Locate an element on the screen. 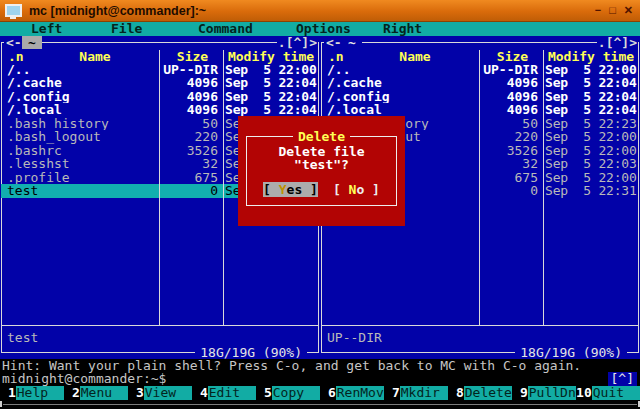 The width and height of the screenshot is (640, 409). fkey-copy: 5Copy is located at coordinates (288, 393).